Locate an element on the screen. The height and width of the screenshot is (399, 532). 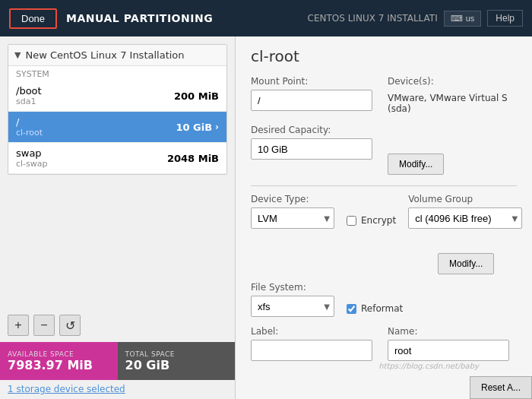
group-expand-icon: ▼ is located at coordinates (17, 55).